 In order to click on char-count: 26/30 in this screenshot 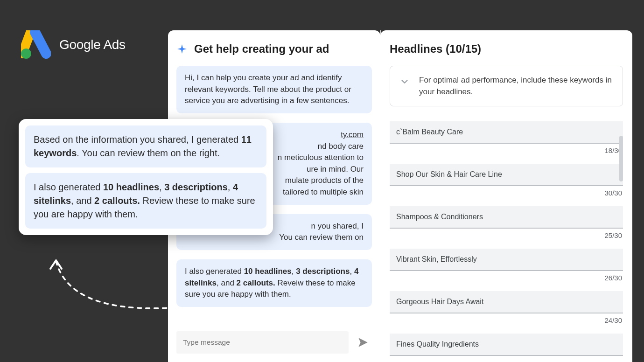, I will do `click(506, 278)`.